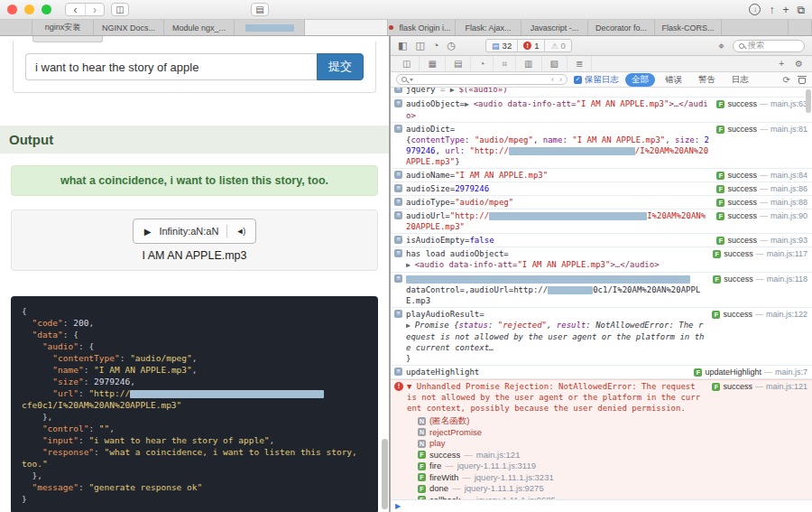 This screenshot has width=812, height=512. Describe the element at coordinates (561, 466) in the screenshot. I see `stack-frame: Ffire—jquery-1.11.1.js:3119` at that location.